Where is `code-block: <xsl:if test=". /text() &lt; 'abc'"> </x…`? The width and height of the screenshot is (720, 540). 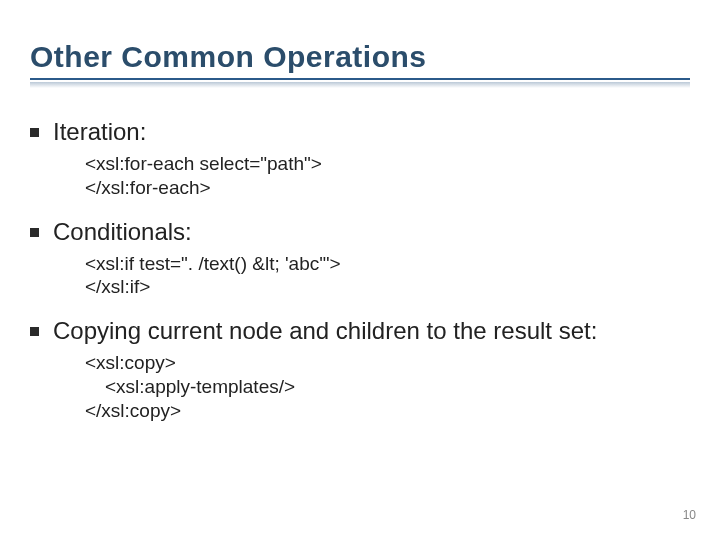 code-block: <xsl:if test=". /text() &lt; 'abc'"> </x… is located at coordinates (388, 276).